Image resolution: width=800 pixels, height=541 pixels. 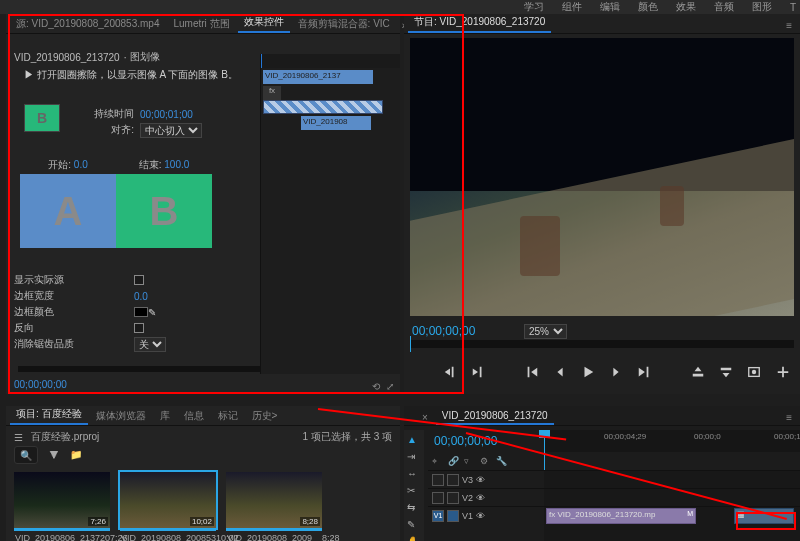 What do you see at coordinates (470, 462) in the screenshot?
I see `marker-icon: ▿` at bounding box center [470, 462].